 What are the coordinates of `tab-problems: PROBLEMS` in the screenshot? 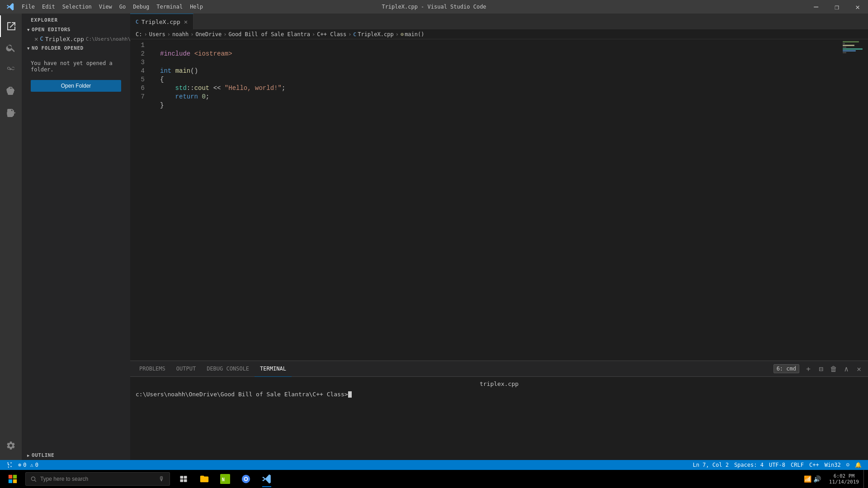 It's located at (152, 369).